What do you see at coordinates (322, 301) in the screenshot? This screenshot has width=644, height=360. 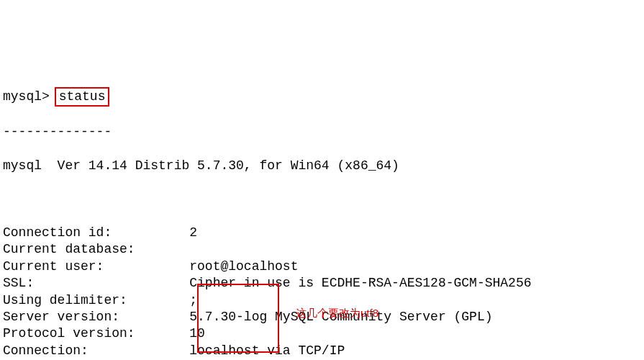 I see `status-row: Using delimiter: ;` at bounding box center [322, 301].